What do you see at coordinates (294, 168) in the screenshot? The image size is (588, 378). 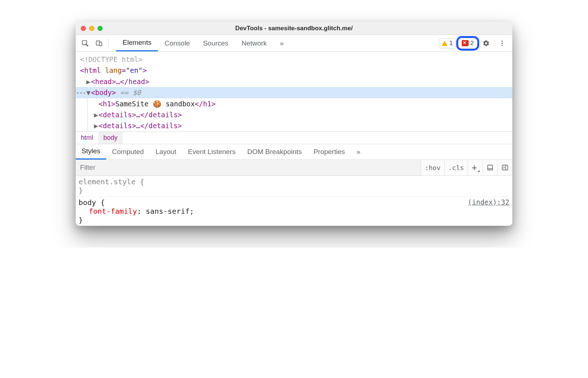 I see `styles-toolbar: :hov .cls + ◢` at bounding box center [294, 168].